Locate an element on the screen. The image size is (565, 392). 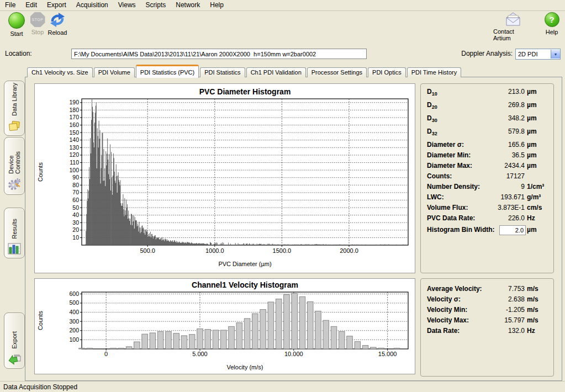
svg-text: 500 is located at coordinates (74, 303).